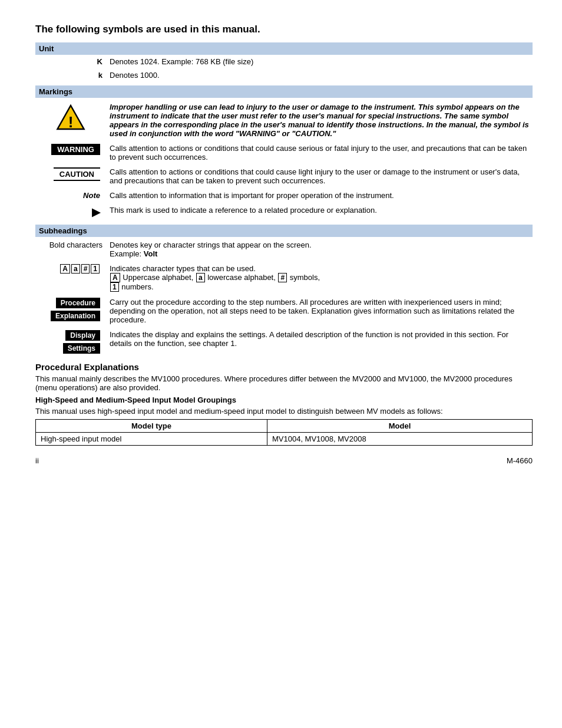 Image resolution: width=562 pixels, height=728 pixels. I want to click on note-row: Note Calls attention to information that…, so click(284, 195).